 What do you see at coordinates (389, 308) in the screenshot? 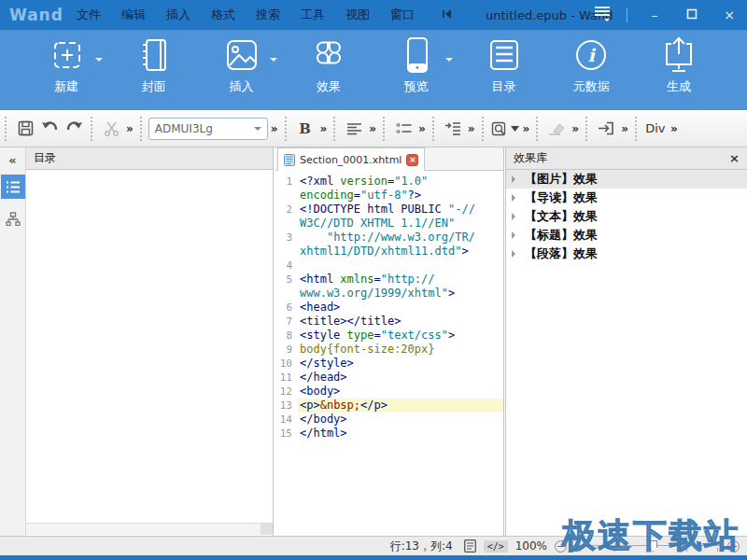
I see `code-line: 6<head>` at bounding box center [389, 308].